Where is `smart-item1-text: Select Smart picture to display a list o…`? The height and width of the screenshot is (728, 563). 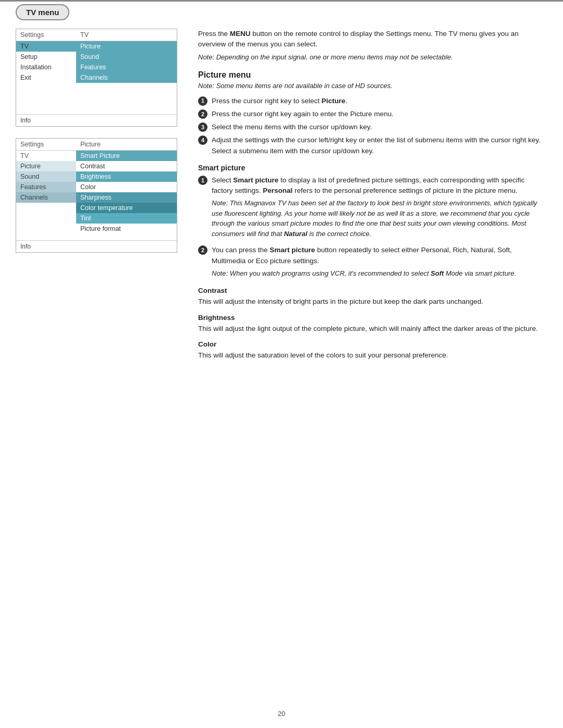 smart-item1-text: Select Smart picture to display a list o… is located at coordinates (380, 208).